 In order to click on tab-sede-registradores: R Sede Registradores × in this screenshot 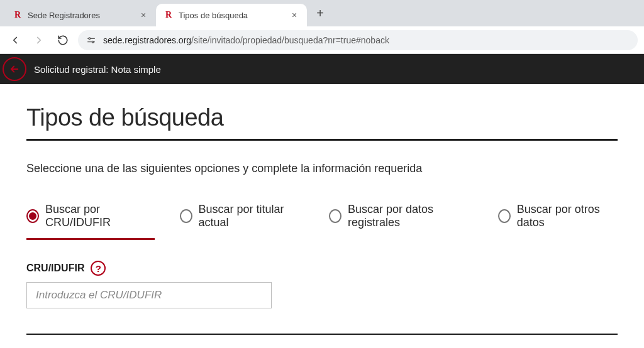, I will do `click(80, 15)`.